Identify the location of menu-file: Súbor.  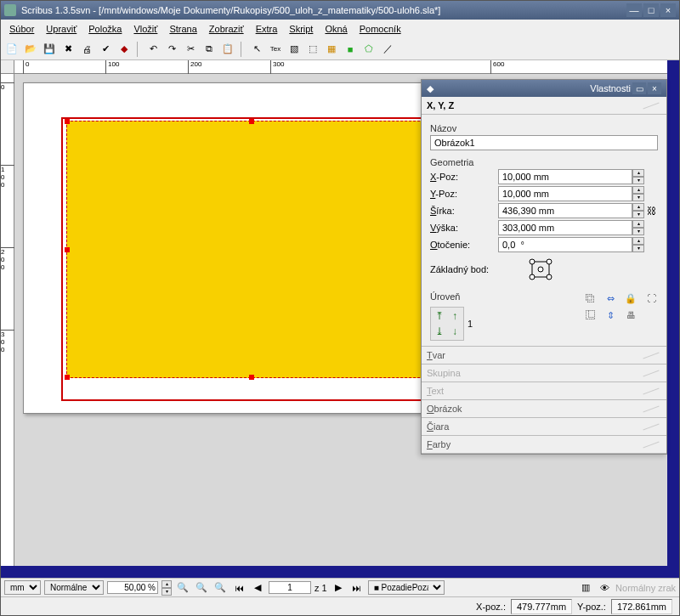
(22, 29).